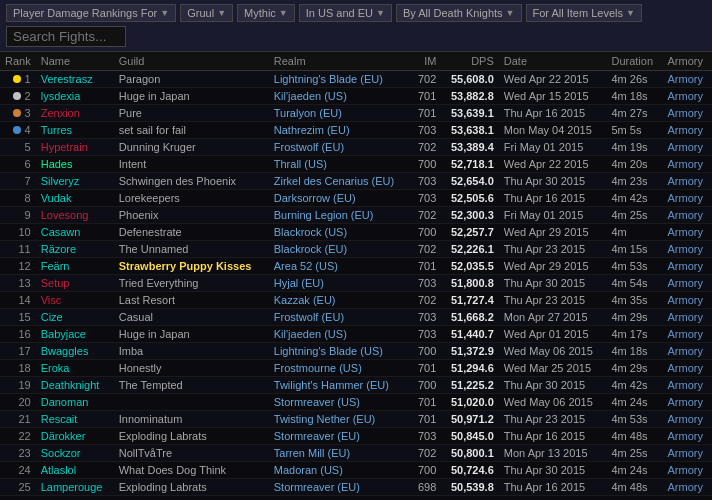 The width and height of the screenshot is (712, 500). Describe the element at coordinates (470, 488) in the screenshot. I see `cell-dps: 50,539.8` at that location.